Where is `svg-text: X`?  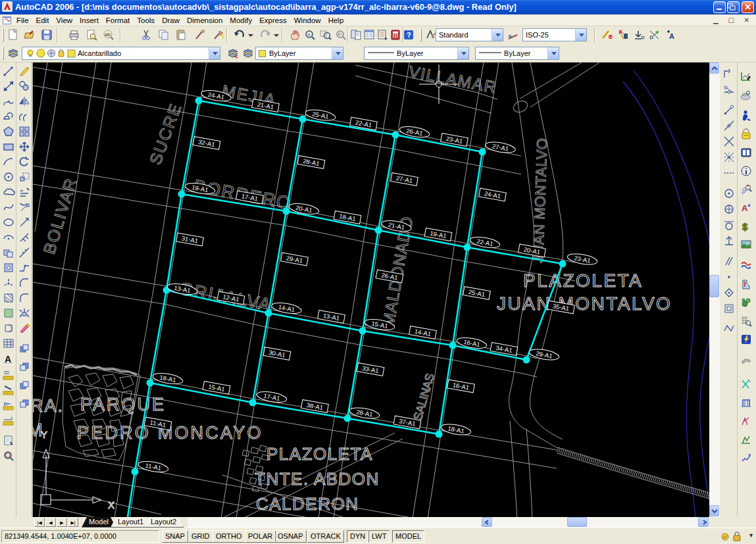
svg-text: X is located at coordinates (111, 505).